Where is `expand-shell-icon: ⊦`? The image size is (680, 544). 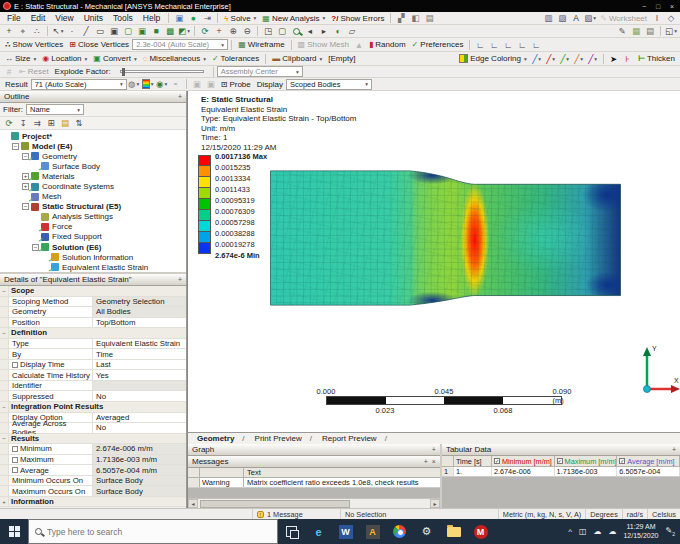
expand-shell-icon: ⊦ is located at coordinates (628, 59).